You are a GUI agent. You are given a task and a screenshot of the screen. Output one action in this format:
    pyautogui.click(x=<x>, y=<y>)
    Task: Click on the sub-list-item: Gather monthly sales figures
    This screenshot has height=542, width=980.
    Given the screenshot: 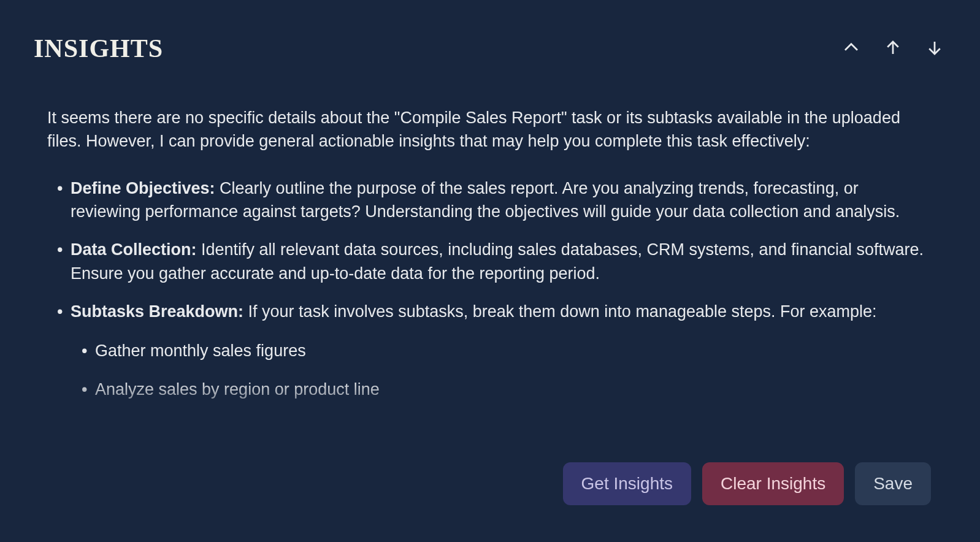 What is the action you would take?
    pyautogui.click(x=514, y=351)
    